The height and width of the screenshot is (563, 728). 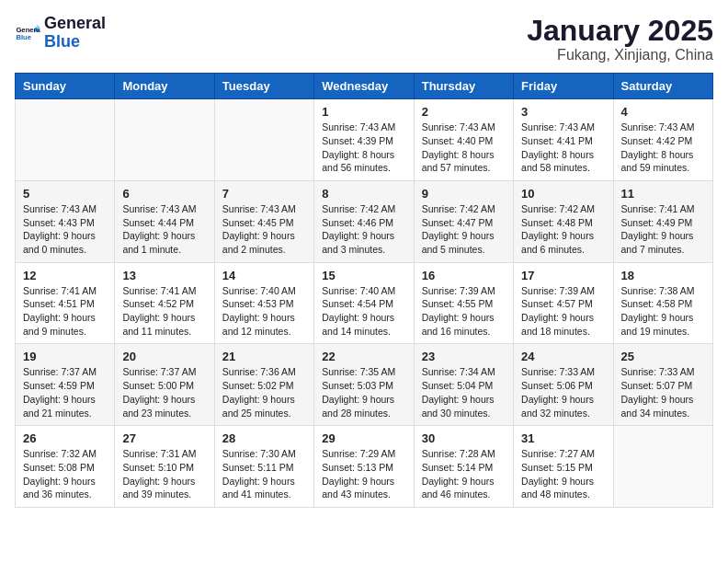 I want to click on logo-icon: General Blue, so click(x=28, y=33).